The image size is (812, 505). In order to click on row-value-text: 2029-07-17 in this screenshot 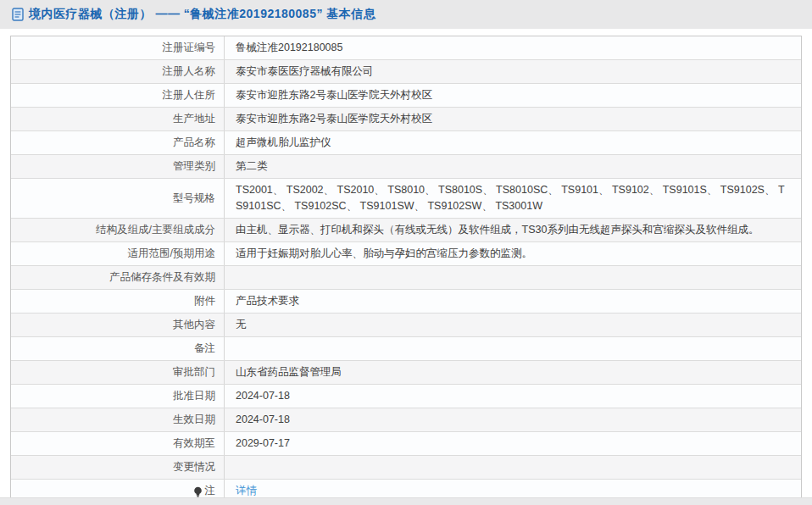, I will do `click(263, 444)`.